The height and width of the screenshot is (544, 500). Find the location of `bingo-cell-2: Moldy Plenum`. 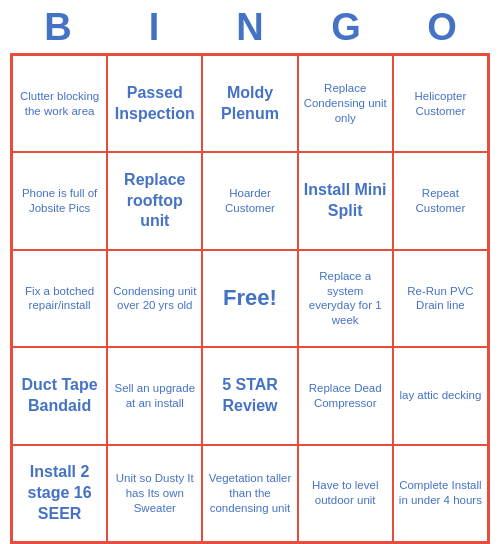

bingo-cell-2: Moldy Plenum is located at coordinates (250, 104).